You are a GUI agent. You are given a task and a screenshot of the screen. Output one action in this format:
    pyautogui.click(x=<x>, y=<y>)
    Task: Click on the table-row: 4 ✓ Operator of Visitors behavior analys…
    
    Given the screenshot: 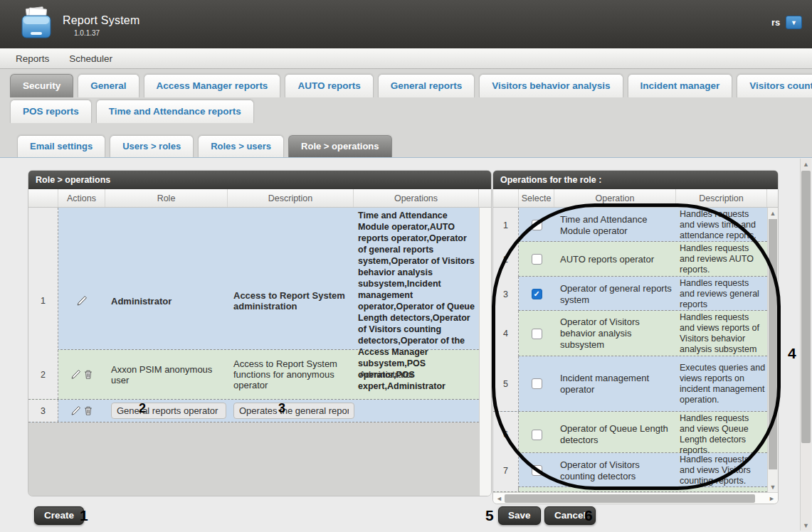 What is the action you would take?
    pyautogui.click(x=631, y=334)
    